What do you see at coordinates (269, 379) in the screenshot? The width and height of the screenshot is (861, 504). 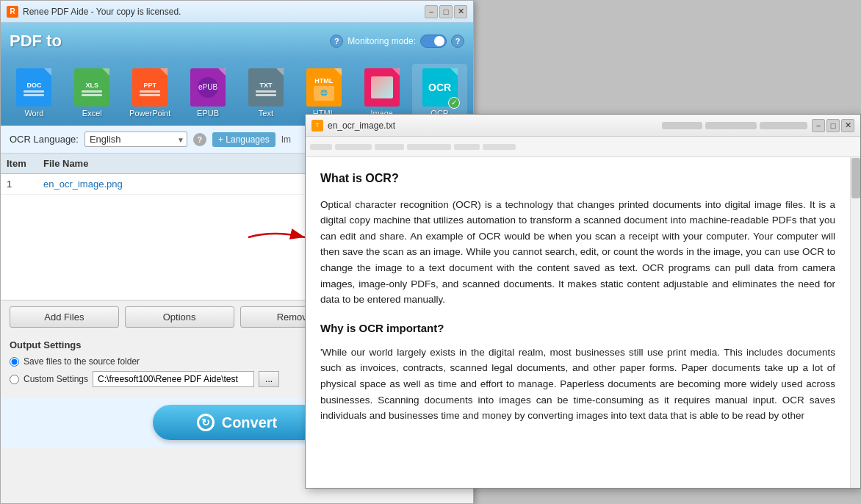 I see `browse-button: ...` at bounding box center [269, 379].